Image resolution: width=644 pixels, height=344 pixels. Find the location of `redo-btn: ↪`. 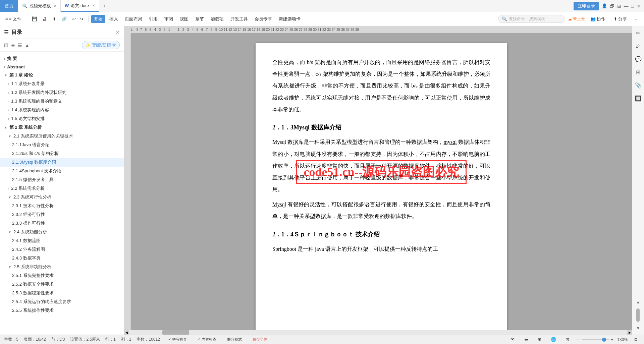

redo-btn: ↪ is located at coordinates (82, 19).